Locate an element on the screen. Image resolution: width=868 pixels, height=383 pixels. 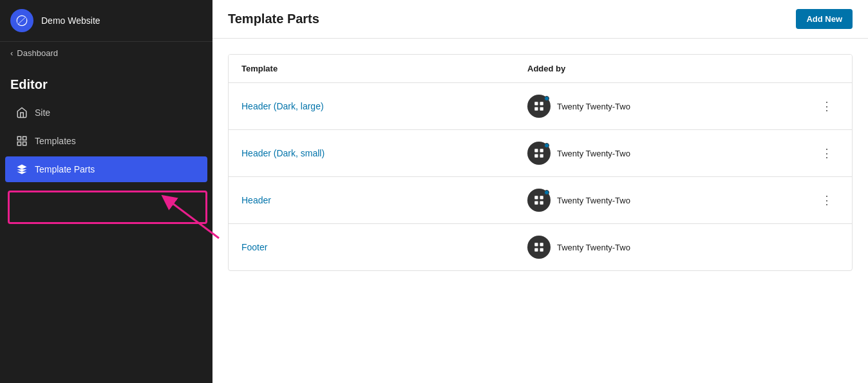
template-name-cell: Header is located at coordinates (384, 200).